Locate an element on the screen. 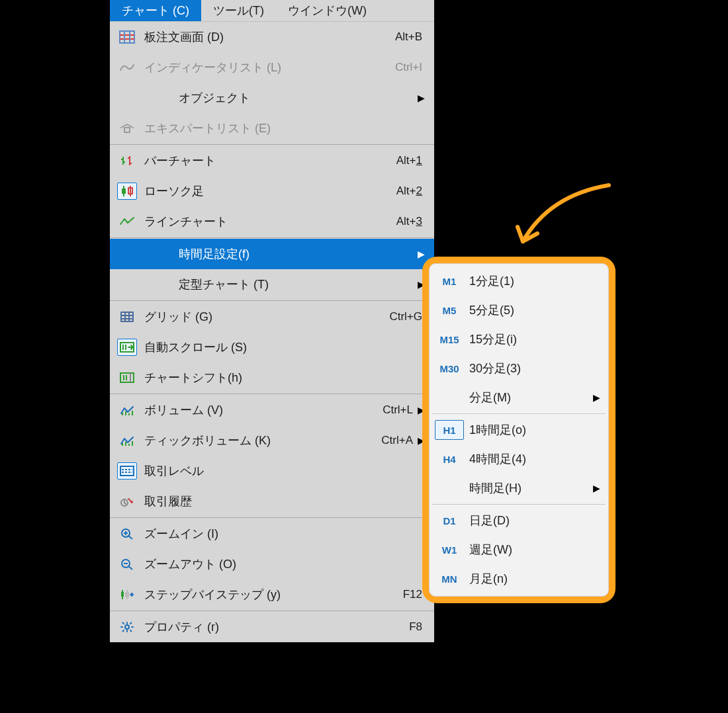  menu-item-label: グリッド (G) is located at coordinates (267, 317).